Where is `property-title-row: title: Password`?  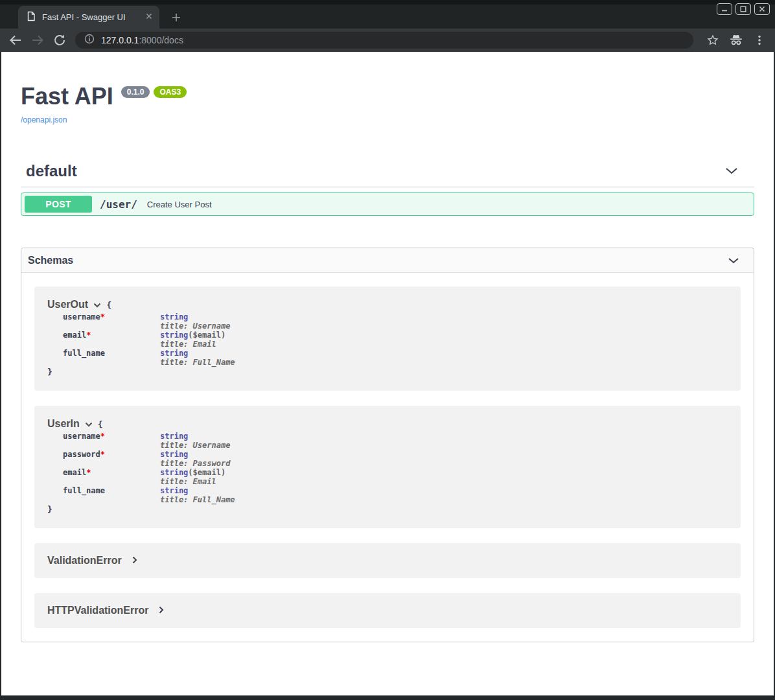 property-title-row: title: Password is located at coordinates (395, 463).